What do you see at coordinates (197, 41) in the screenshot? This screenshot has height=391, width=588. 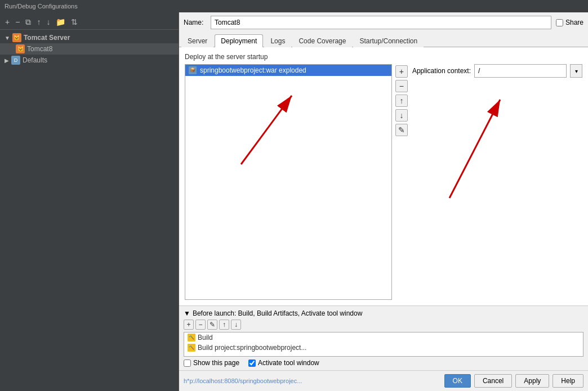 I see `tab-server: Server` at bounding box center [197, 41].